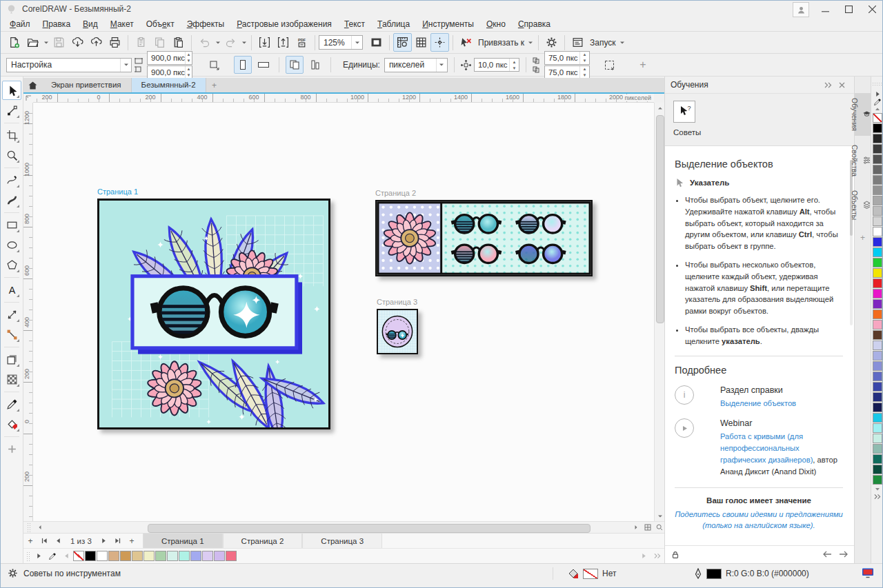 This screenshot has width=883, height=588. I want to click on page-height-spinner: ▲▼, so click(188, 72).